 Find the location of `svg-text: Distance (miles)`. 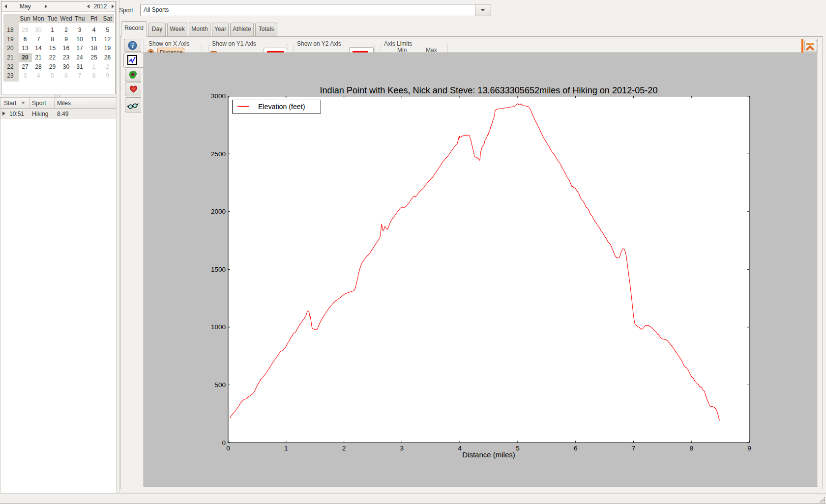

svg-text: Distance (miles) is located at coordinates (489, 455).